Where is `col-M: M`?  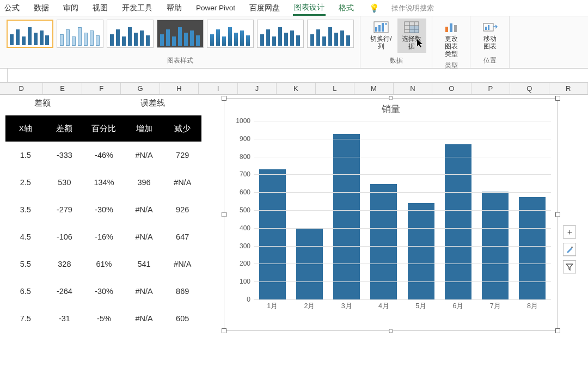 col-M: M is located at coordinates (373, 88).